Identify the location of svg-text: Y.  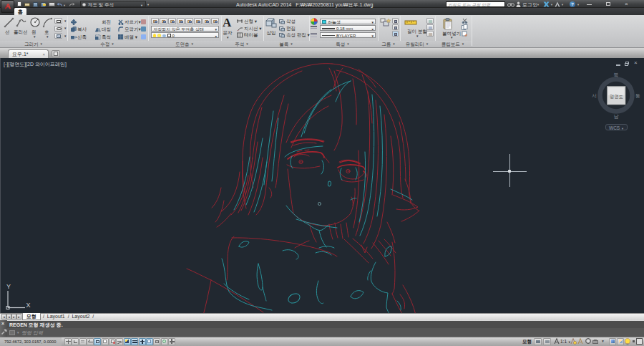
(9, 287).